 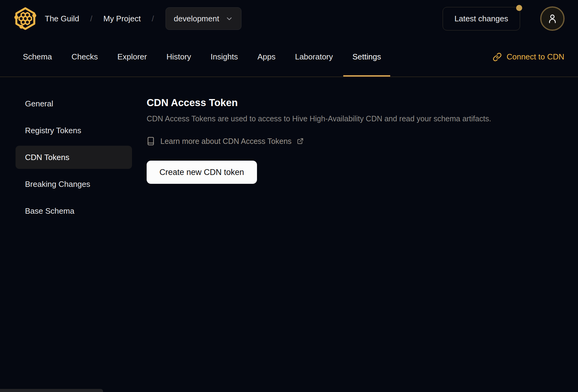 What do you see at coordinates (367, 57) in the screenshot?
I see `tab-settings: Settings` at bounding box center [367, 57].